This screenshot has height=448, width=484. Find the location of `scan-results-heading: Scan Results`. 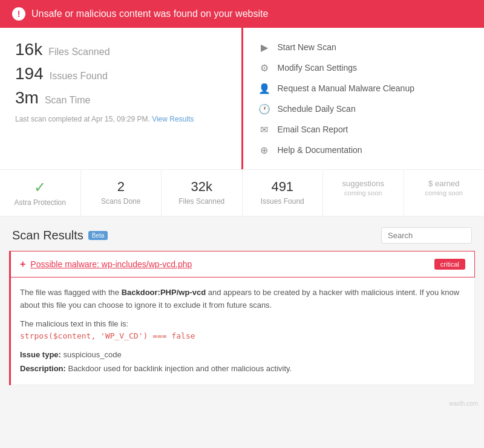

scan-results-heading: Scan Results is located at coordinates (48, 236).